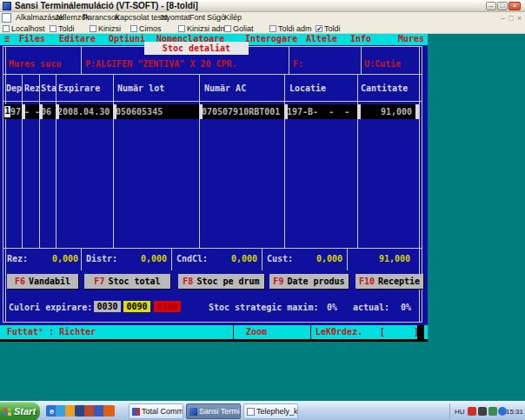  What do you see at coordinates (319, 29) in the screenshot?
I see `checkmark-icon: ✓` at bounding box center [319, 29].